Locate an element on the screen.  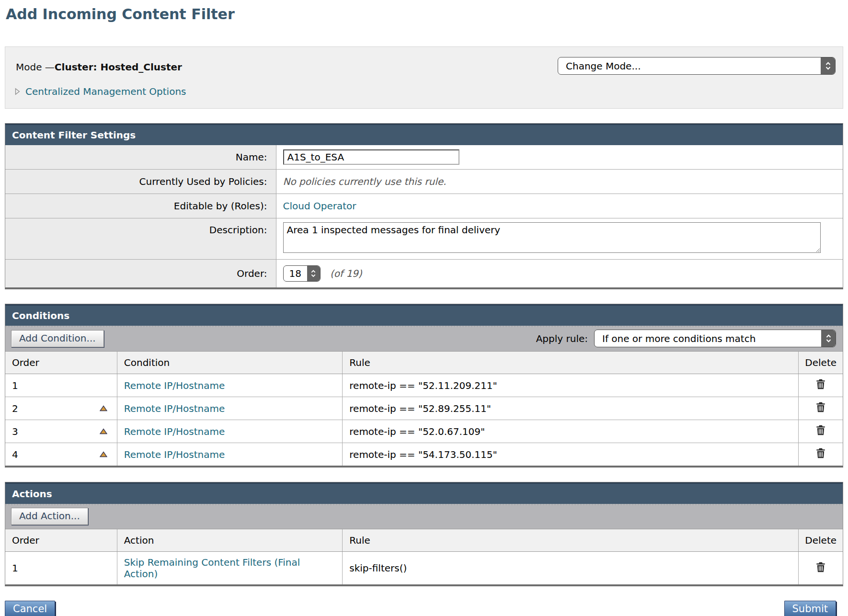
condition-rule: remote-ip == "52.89.255.11" is located at coordinates (571, 409).